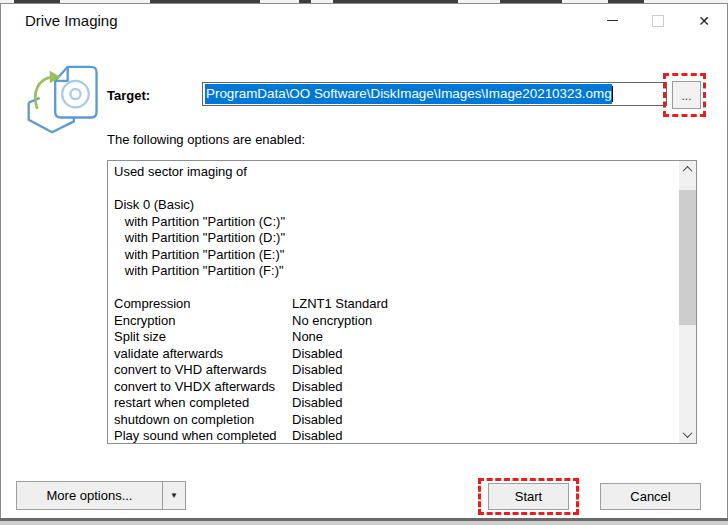  I want to click on scroll-up-button, so click(688, 170).